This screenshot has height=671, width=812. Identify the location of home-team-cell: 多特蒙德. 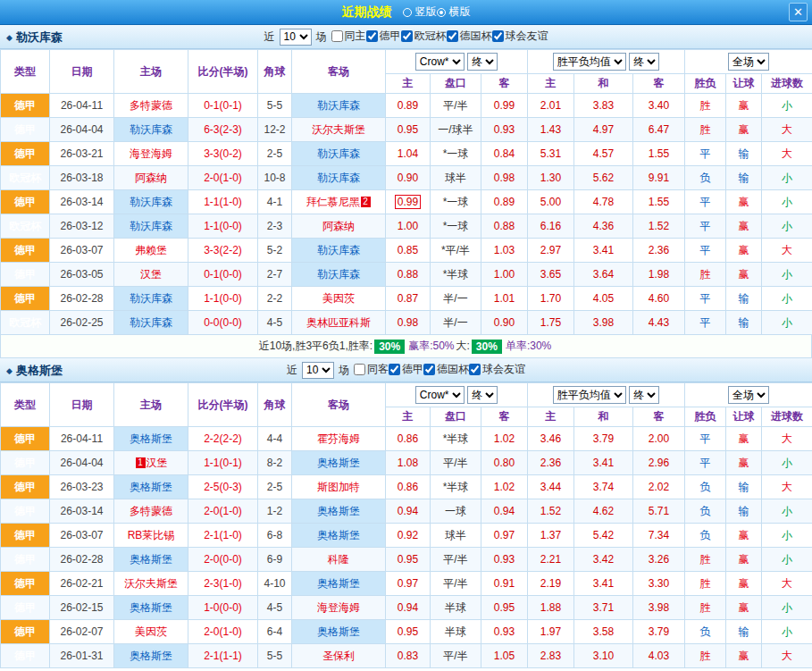
(152, 105).